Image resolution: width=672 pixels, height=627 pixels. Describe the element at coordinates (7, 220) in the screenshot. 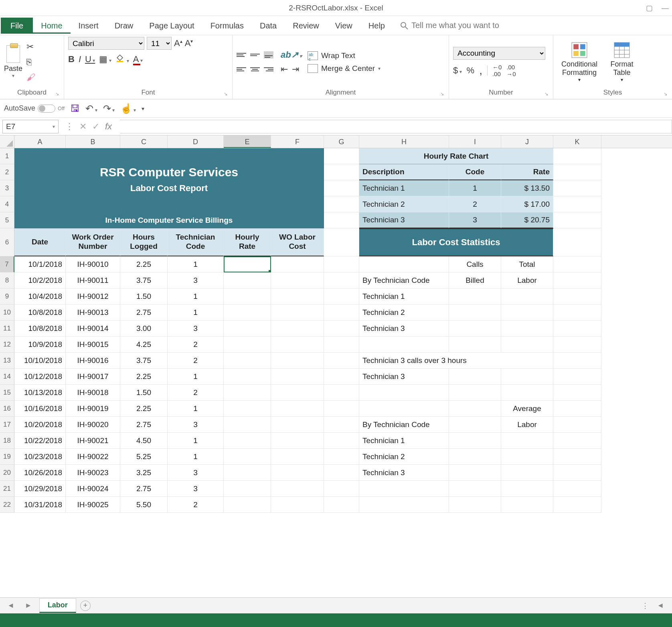

I see `row-header: 5` at that location.